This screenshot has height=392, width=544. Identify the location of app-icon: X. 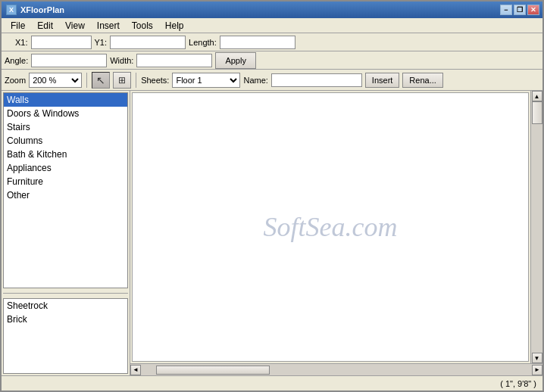
(11, 10).